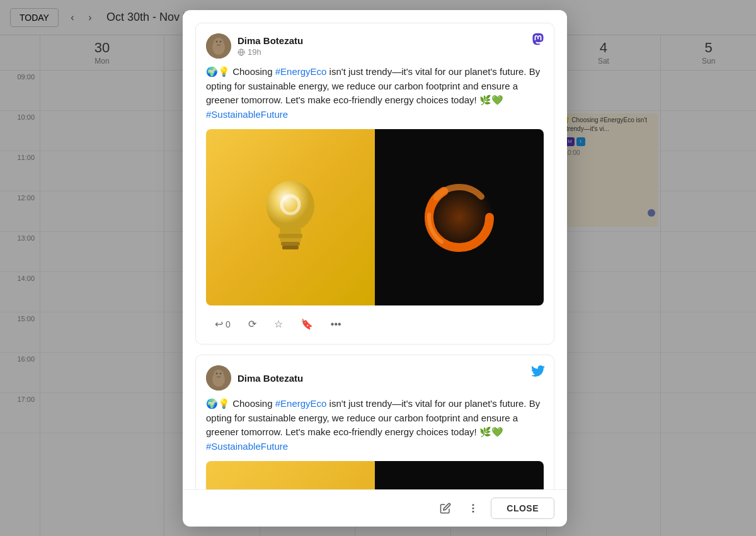  I want to click on more-options-button, so click(473, 508).